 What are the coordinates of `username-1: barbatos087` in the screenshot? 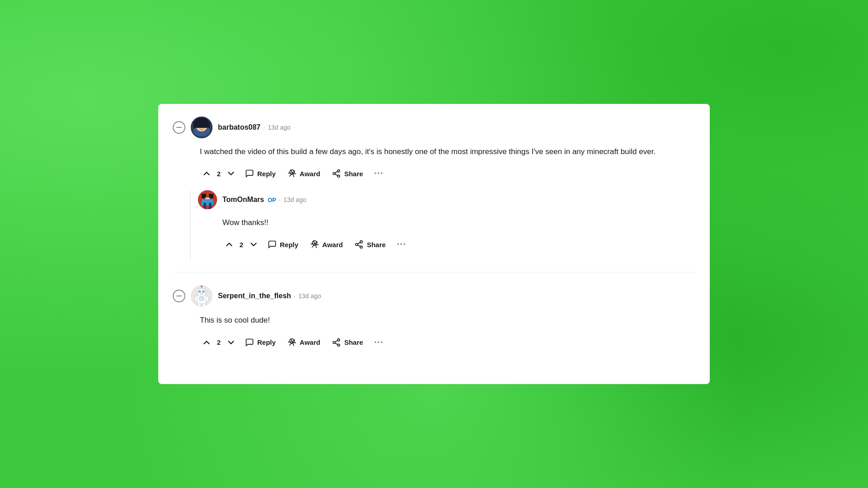 It's located at (239, 127).